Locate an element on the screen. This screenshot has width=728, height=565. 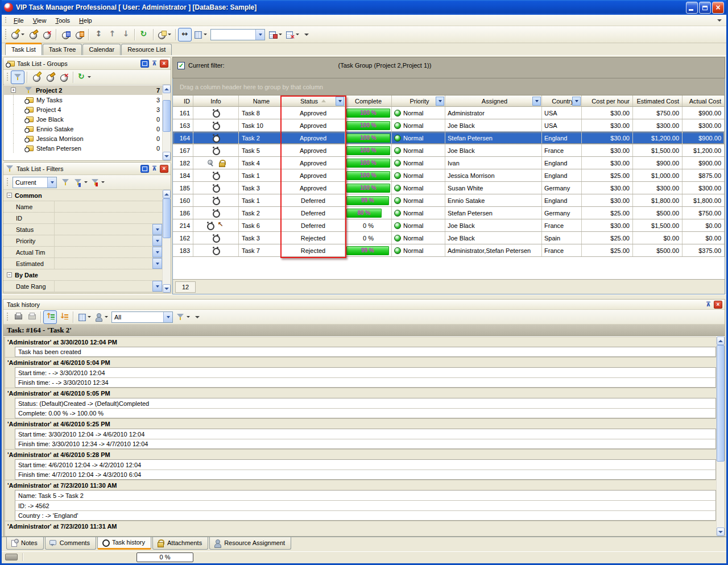
move-down-button is located at coordinates (125, 35).